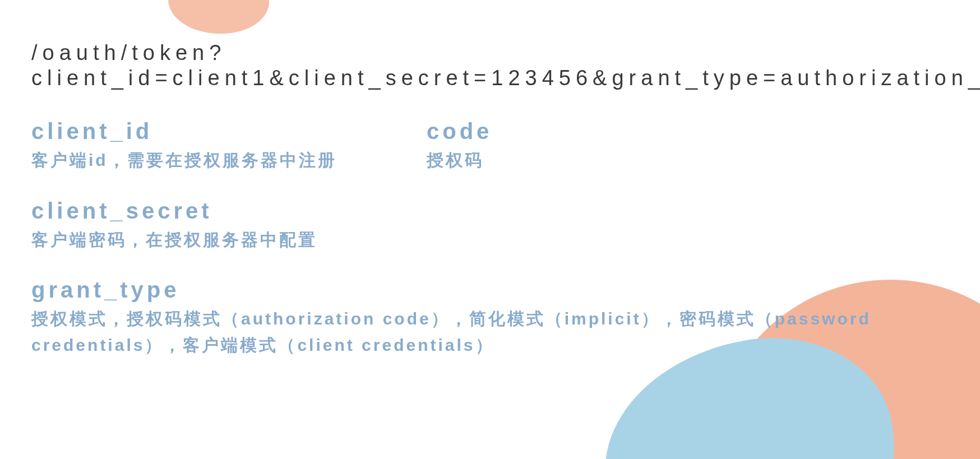 This screenshot has height=459, width=980. I want to click on param-desc: 授权码, so click(686, 160).